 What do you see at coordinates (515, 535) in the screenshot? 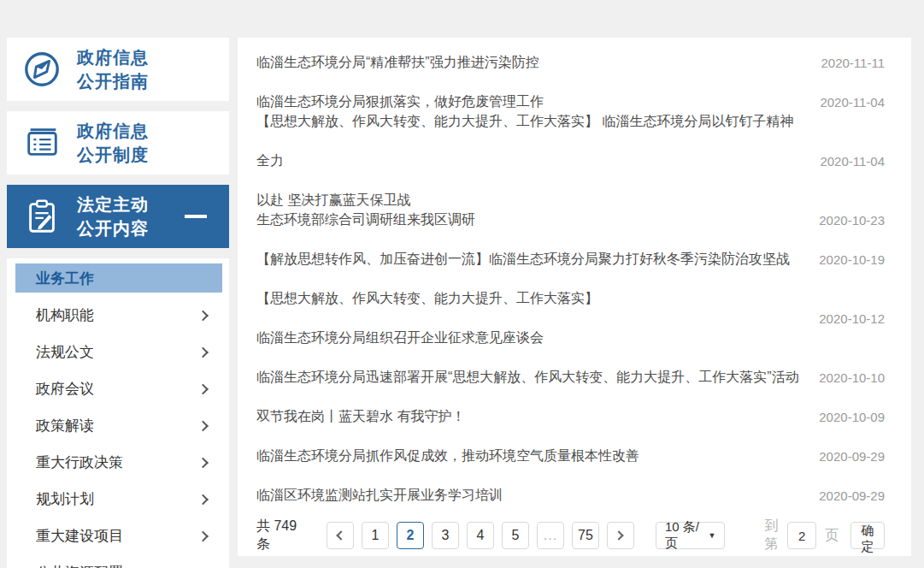
I see `page-button-5: 5` at bounding box center [515, 535].